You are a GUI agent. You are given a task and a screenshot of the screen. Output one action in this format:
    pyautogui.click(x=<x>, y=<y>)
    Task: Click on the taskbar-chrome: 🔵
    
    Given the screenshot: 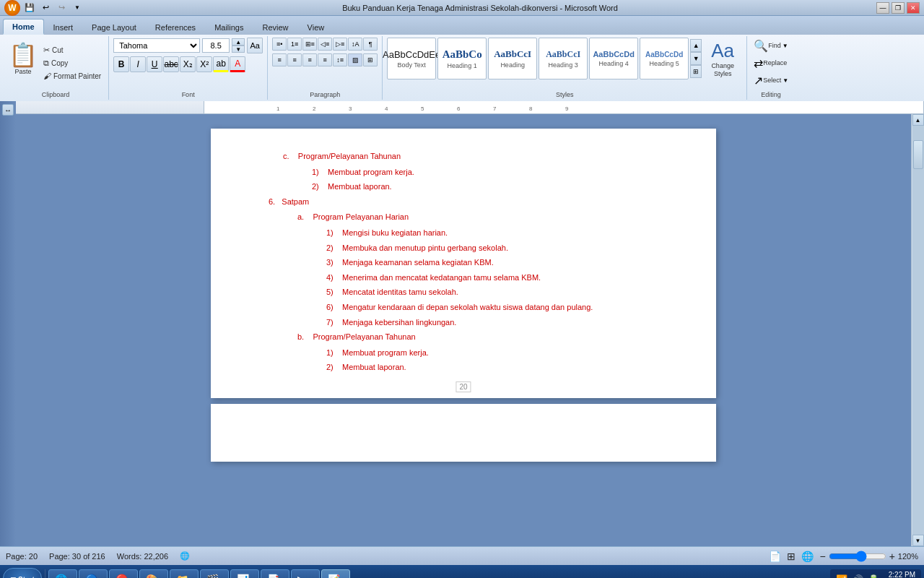 What is the action you would take?
    pyautogui.click(x=93, y=574)
    